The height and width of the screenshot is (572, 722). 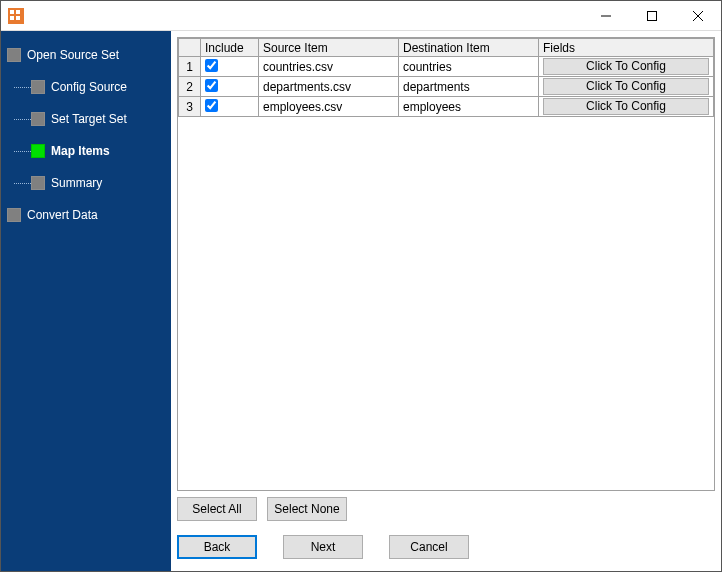 I want to click on back-button: Back, so click(x=217, y=547).